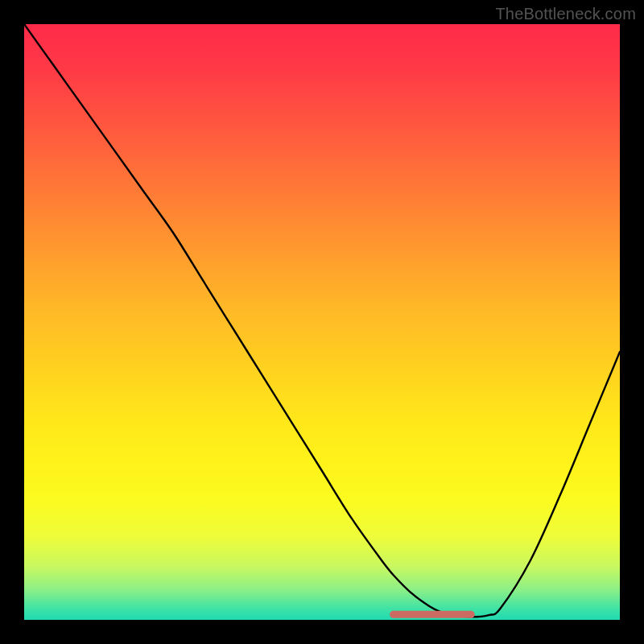  Describe the element at coordinates (565, 14) in the screenshot. I see `watermark-text: TheBottleneck.com` at that location.